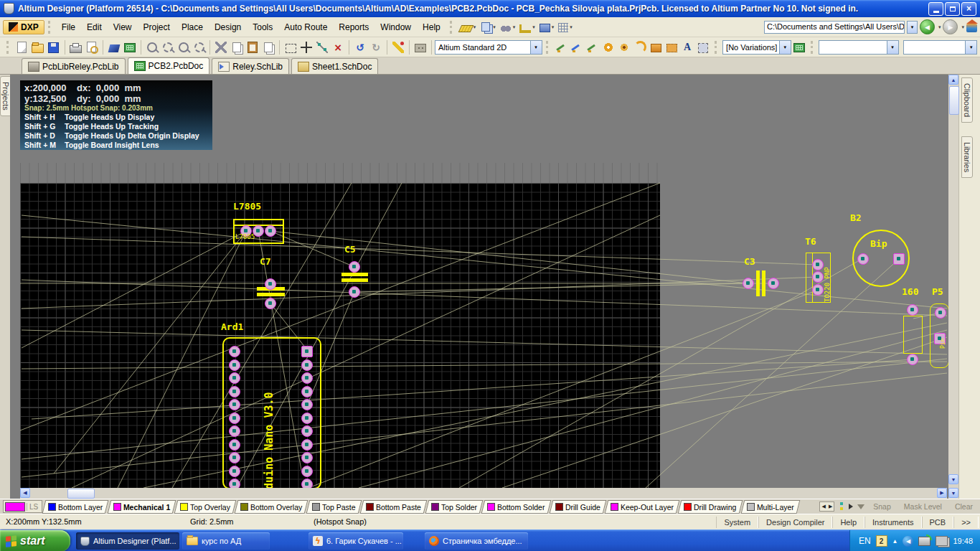 The width and height of the screenshot is (980, 551). I want to click on menu-place: Place, so click(192, 27).